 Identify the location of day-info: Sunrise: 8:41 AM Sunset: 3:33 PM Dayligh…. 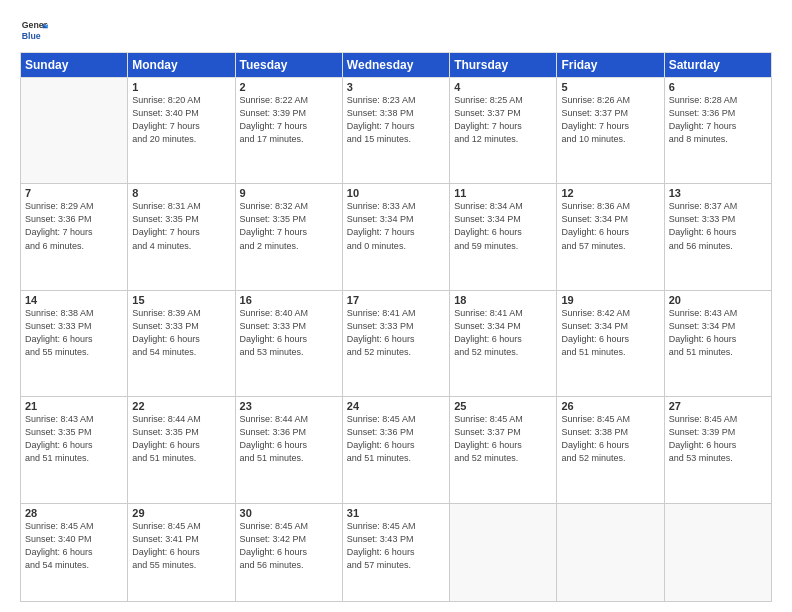
(396, 333).